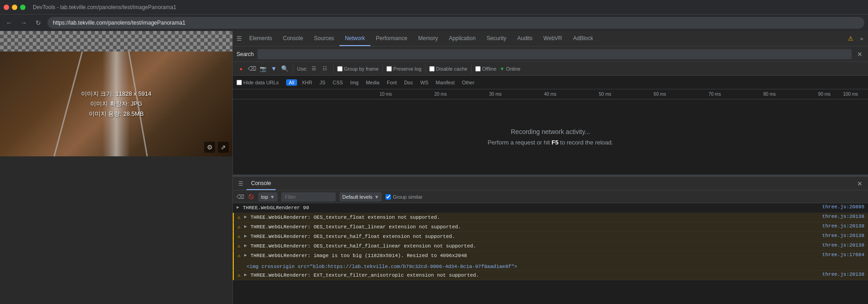 This screenshot has width=868, height=304. What do you see at coordinates (550, 94) in the screenshot?
I see `tick-40ms: 40 ms` at bounding box center [550, 94].